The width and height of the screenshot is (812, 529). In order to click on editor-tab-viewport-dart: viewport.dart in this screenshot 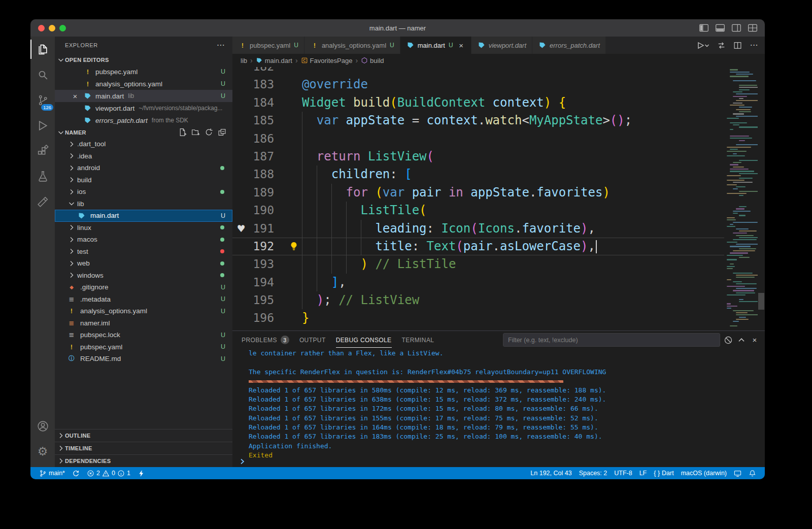, I will do `click(502, 45)`.